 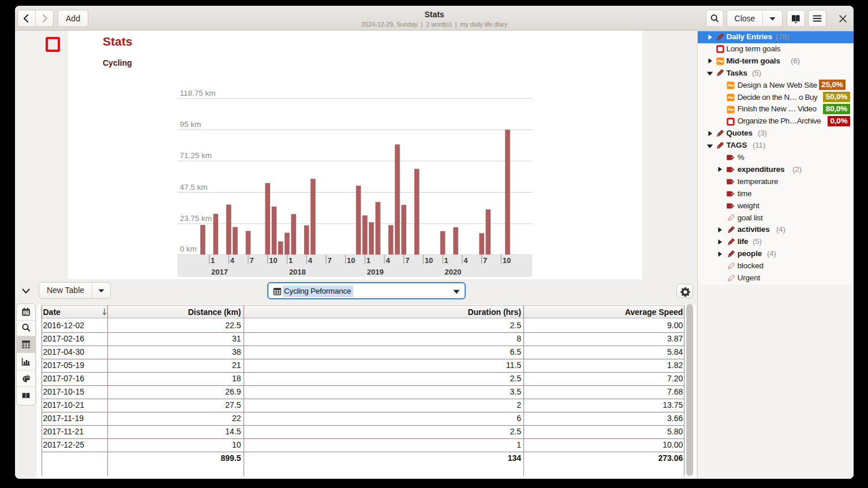 What do you see at coordinates (198, 93) in the screenshot?
I see `svg-text: 118.75 km` at bounding box center [198, 93].